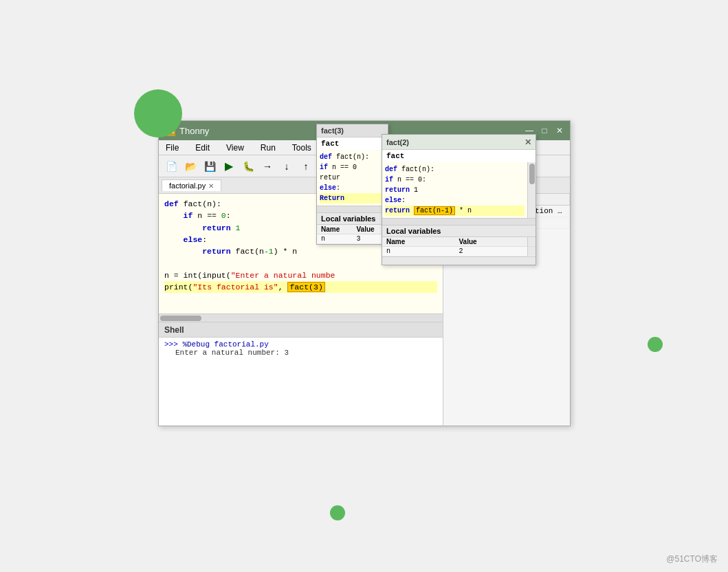 The width and height of the screenshot is (728, 572). I want to click on shell-line-1: >>> %Debug factorial.py, so click(301, 344).